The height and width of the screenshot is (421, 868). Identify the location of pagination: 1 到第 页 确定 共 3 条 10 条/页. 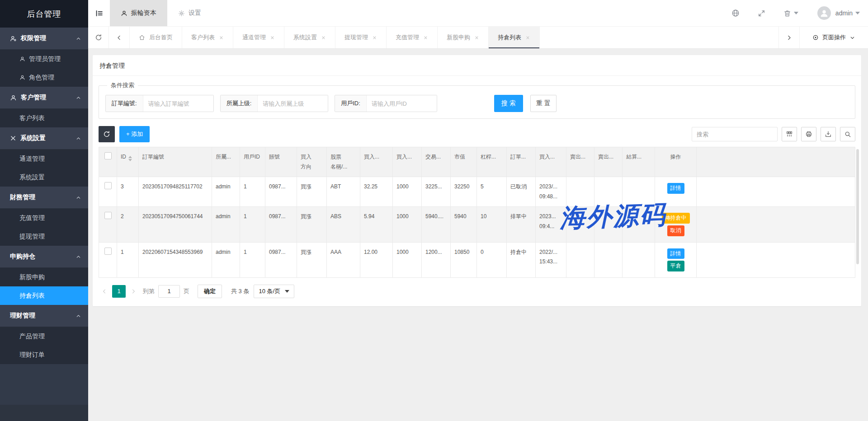
(477, 291).